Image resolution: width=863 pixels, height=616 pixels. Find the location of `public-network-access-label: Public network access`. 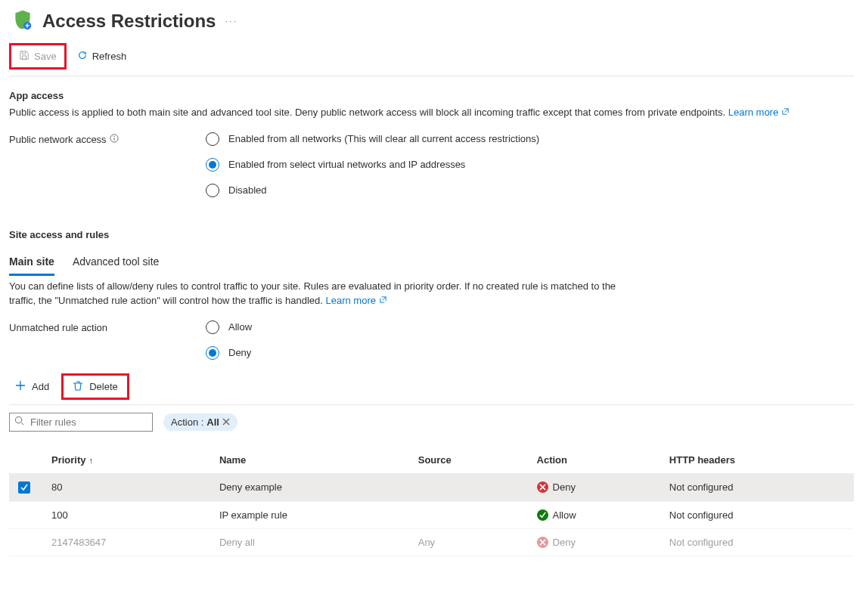

public-network-access-label: Public network access is located at coordinates (107, 139).